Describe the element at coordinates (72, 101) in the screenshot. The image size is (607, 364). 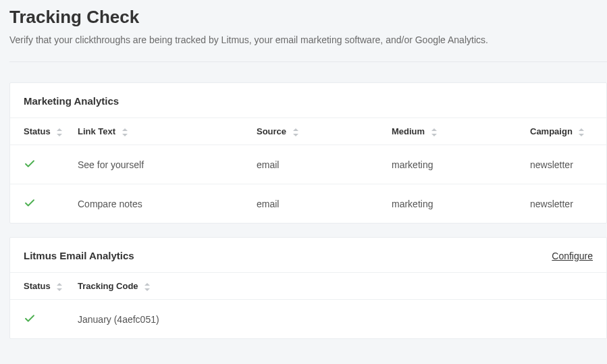
I see `panel-title-marketing: Marketing Analytics` at that location.